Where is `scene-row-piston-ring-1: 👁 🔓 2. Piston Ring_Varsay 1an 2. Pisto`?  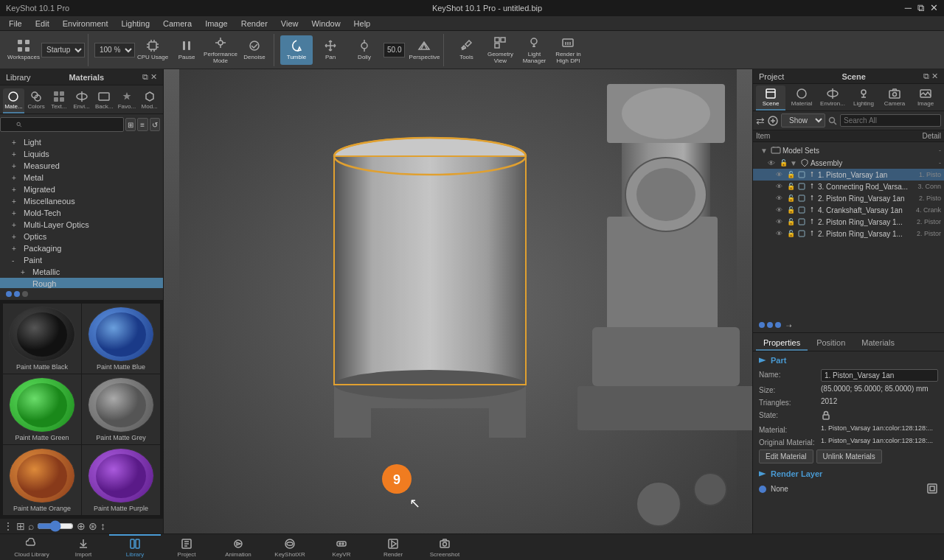
scene-row-piston-ring-1: 👁 🔓 2. Piston Ring_Varsay 1an 2. Pisto is located at coordinates (848, 198).